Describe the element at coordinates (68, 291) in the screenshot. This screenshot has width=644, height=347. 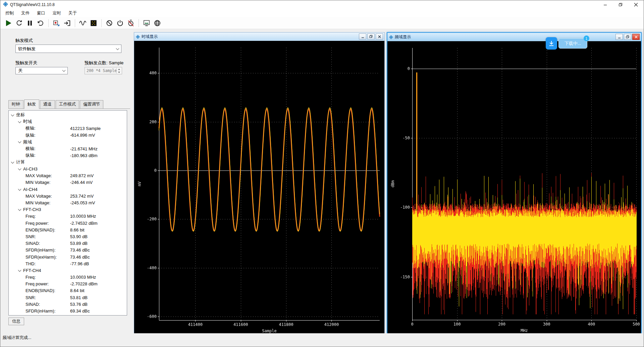
I see `tree-leaf: ENOB(SINAD):8.64 bit` at that location.